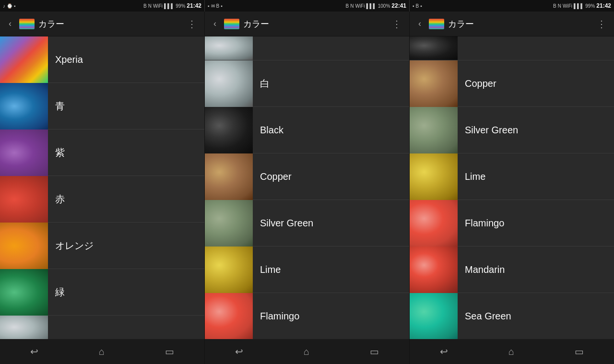 Image resolution: width=614 pixels, height=364 pixels. I want to click on bt-icon-p3: B, so click(555, 6).